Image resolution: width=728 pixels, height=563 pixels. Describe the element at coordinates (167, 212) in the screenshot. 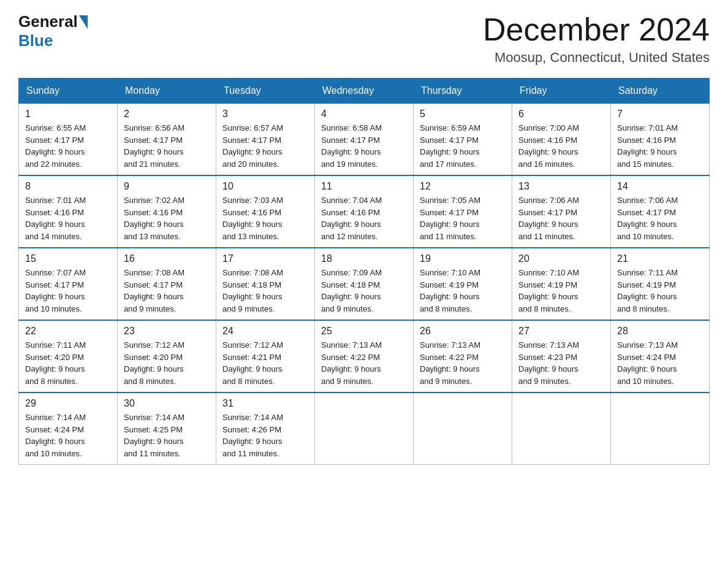

I see `calendar-cell: 9 Sunrise: 7:02 AM Sunset: 4:16 PM Dayli…` at that location.